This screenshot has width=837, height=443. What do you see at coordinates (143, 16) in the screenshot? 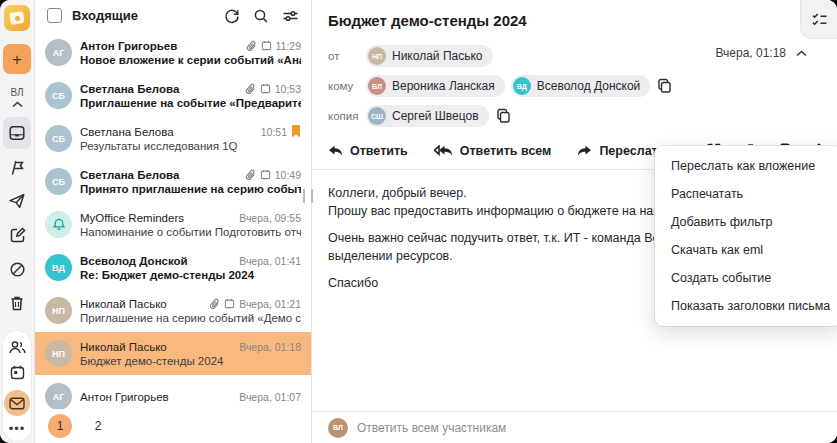
I see `folder-title: Входящие` at bounding box center [143, 16].